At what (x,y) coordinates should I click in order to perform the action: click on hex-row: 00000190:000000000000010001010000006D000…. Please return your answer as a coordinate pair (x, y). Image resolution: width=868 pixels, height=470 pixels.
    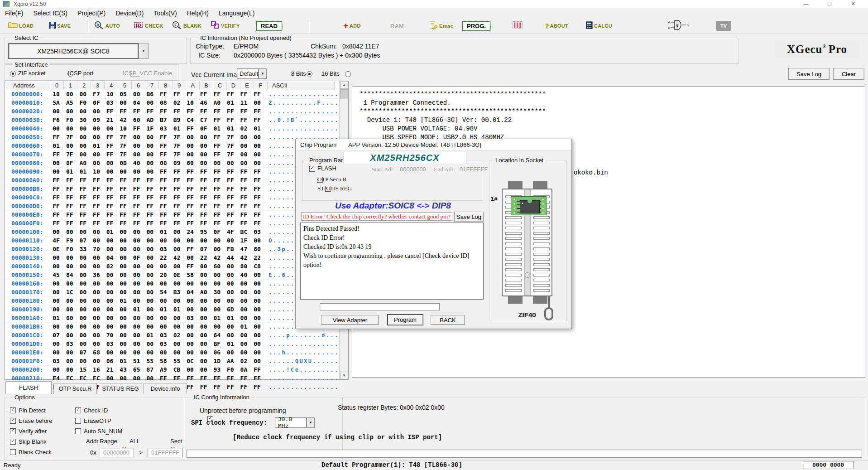
    Looking at the image, I should click on (172, 310).